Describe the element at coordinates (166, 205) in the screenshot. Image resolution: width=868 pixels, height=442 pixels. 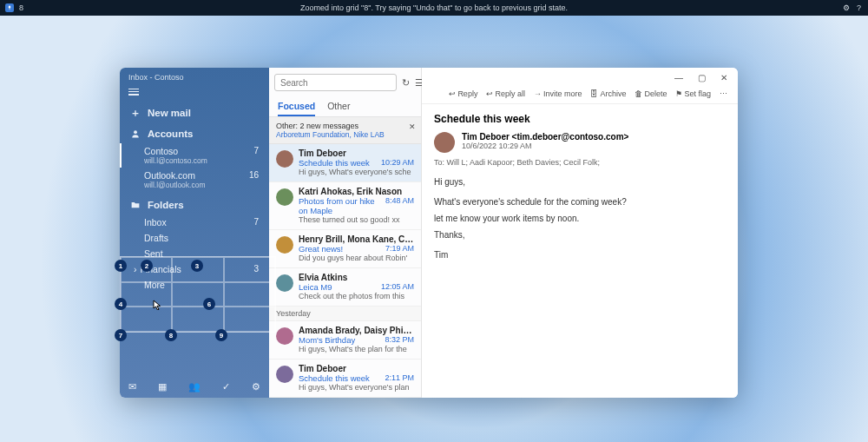
I see `folders-label: Folders` at that location.